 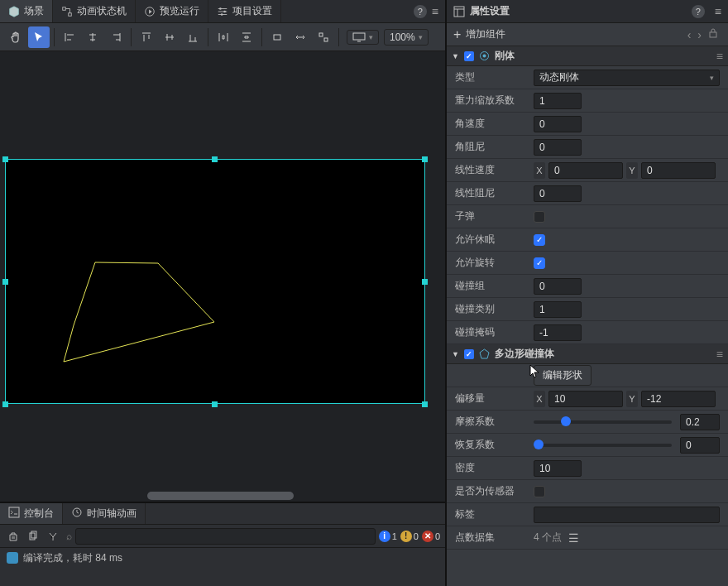 I want to click on angvel-label: 角速度, so click(x=495, y=124).